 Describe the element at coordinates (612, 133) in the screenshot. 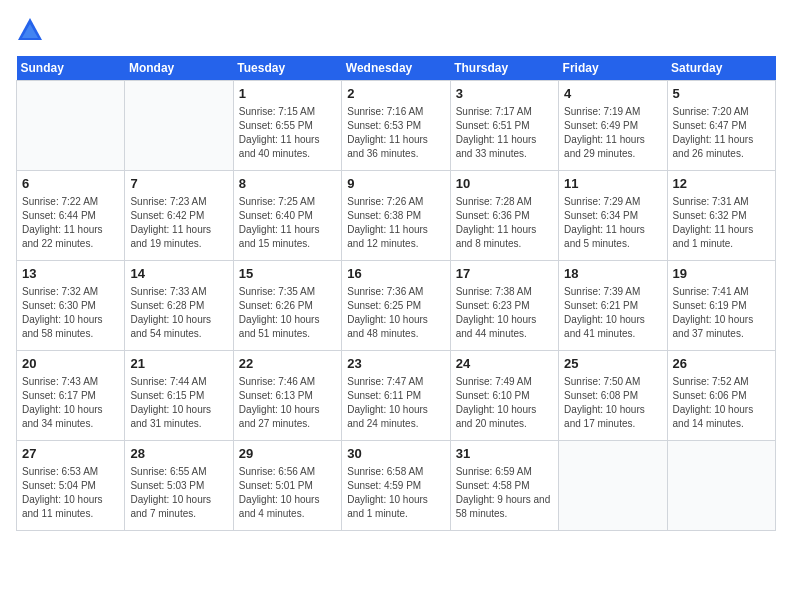

I see `day-info: Sunrise: 7:19 AM Sunset: 6:49 PM Dayligh…` at that location.